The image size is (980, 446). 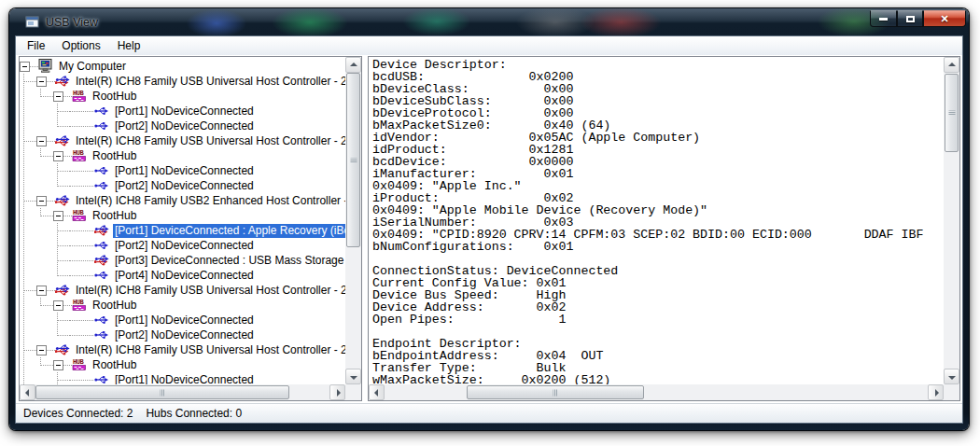 What do you see at coordinates (353, 160) in the screenshot?
I see `tree-vscroll-thumb` at bounding box center [353, 160].